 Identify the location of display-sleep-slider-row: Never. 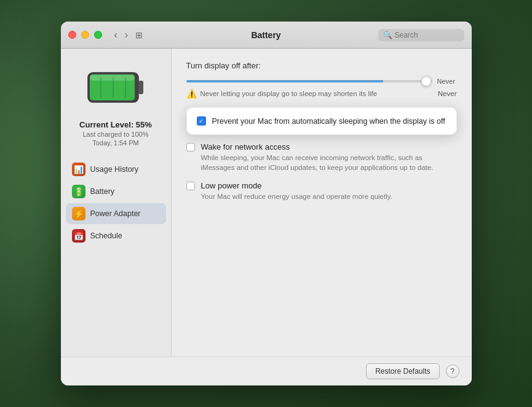
(322, 81).